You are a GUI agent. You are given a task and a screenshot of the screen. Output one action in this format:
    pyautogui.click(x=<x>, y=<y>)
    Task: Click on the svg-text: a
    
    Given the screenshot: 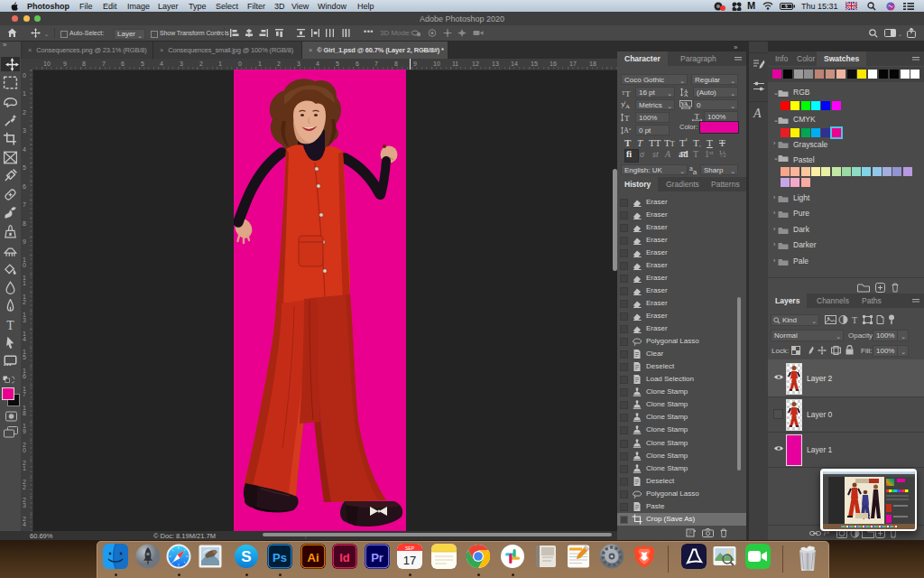 What is the action you would take?
    pyautogui.click(x=630, y=128)
    